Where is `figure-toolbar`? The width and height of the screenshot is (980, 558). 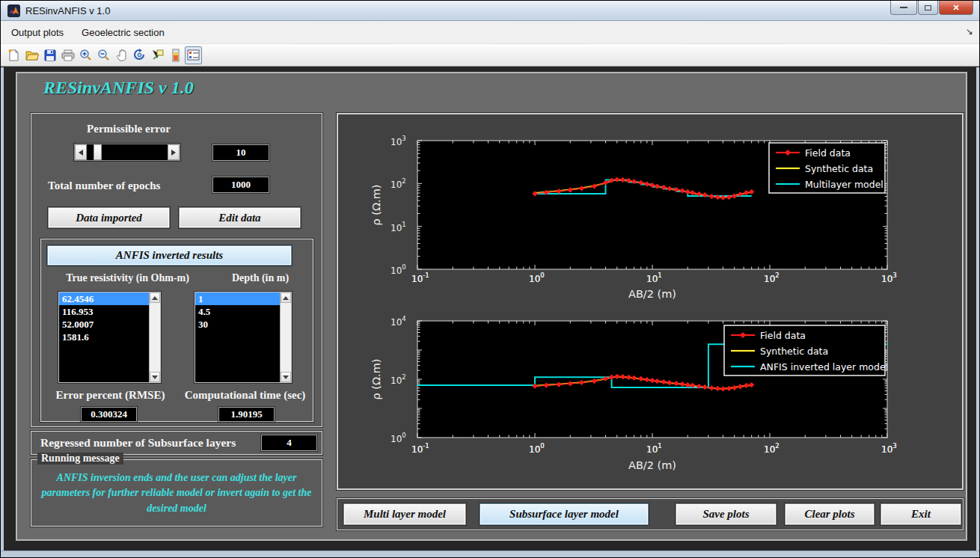
figure-toolbar is located at coordinates (490, 55).